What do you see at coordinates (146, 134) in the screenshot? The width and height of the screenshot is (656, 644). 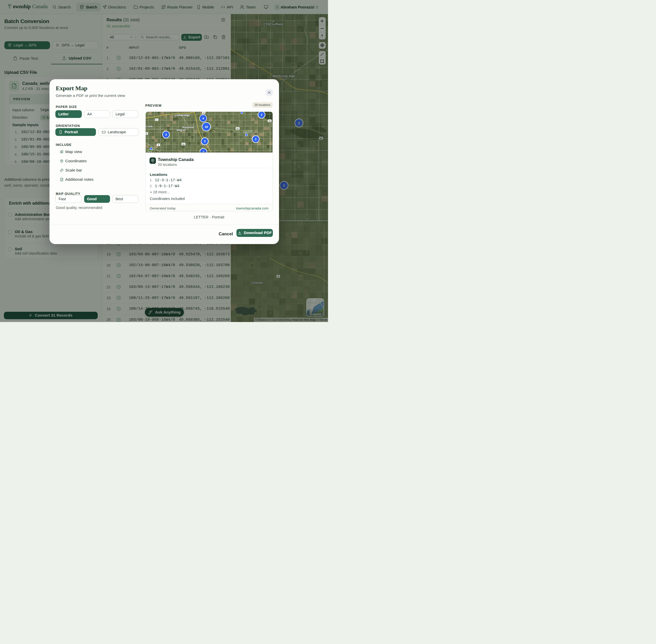 I see `svg-text: 6` at bounding box center [146, 134].